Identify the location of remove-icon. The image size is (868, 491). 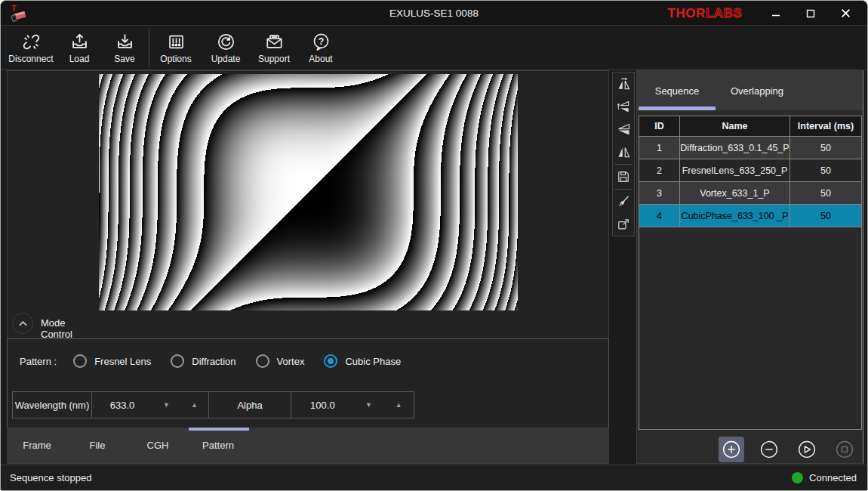
(769, 449).